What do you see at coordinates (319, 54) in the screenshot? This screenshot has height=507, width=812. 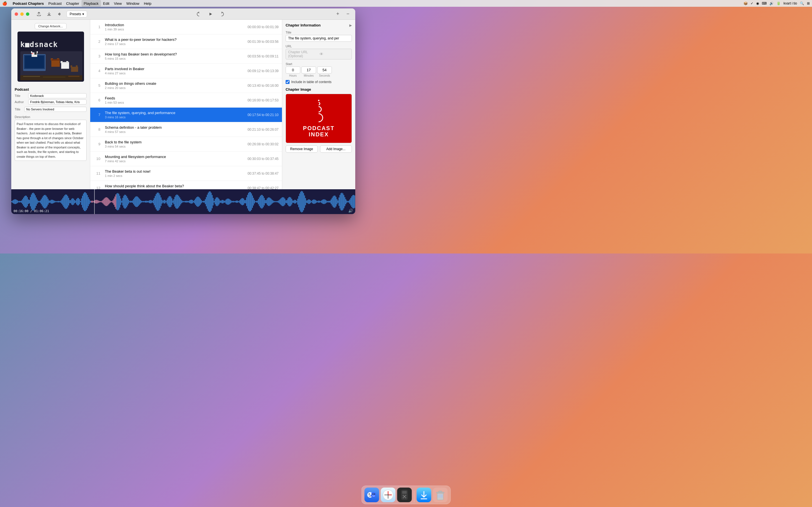 I see `chapter-url-input: Chapter URL (Optional) 👁` at bounding box center [319, 54].